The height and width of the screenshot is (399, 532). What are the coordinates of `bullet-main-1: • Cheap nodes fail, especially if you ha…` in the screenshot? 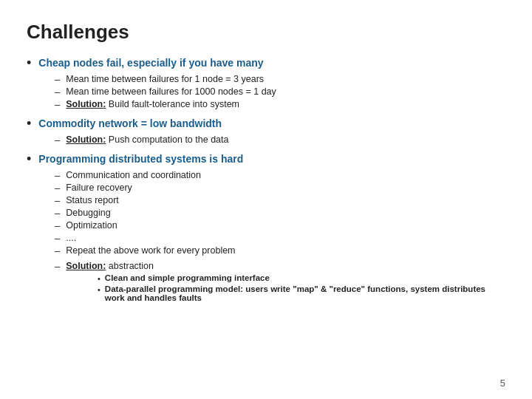 It's located at (266, 64).